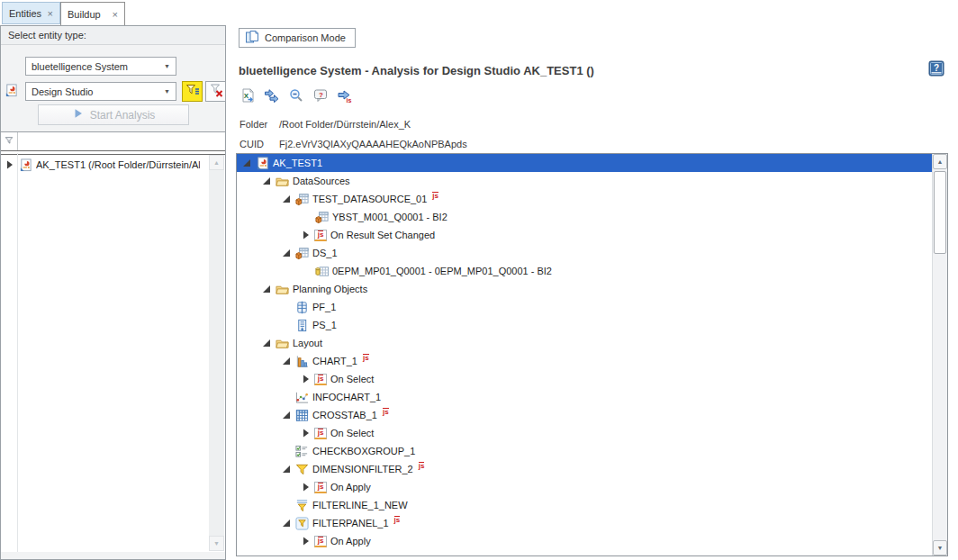 The width and height of the screenshot is (958, 560). I want to click on tree-item-chart-1: CHART_1js, so click(584, 361).